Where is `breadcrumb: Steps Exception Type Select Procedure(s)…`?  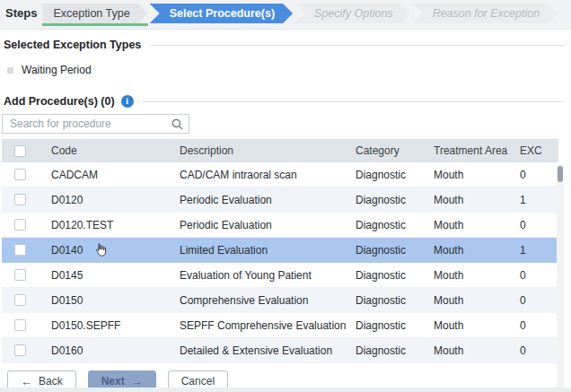
breadcrumb: Steps Exception Type Select Procedure(s)… is located at coordinates (286, 14).